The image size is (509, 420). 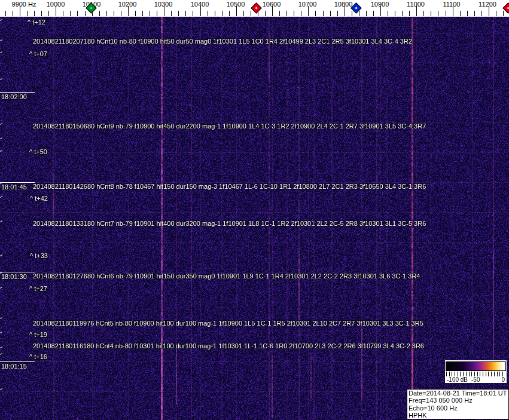 I want to click on event-log-line: 20140821180207180 hCnt10 nb-80 f10900 hi…, so click(x=223, y=41).